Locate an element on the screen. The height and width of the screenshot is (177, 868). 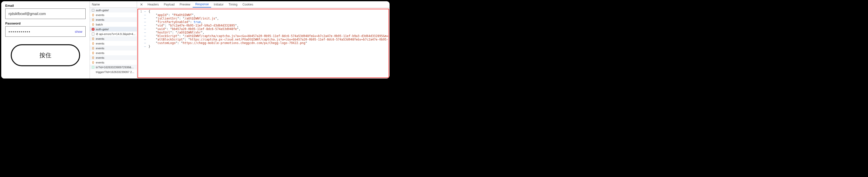
tab-payload: Payload is located at coordinates (169, 4).